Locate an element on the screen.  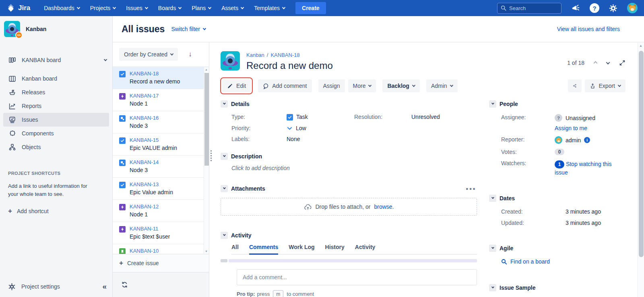
assign-to-me-link: Assign to me is located at coordinates (589, 128).